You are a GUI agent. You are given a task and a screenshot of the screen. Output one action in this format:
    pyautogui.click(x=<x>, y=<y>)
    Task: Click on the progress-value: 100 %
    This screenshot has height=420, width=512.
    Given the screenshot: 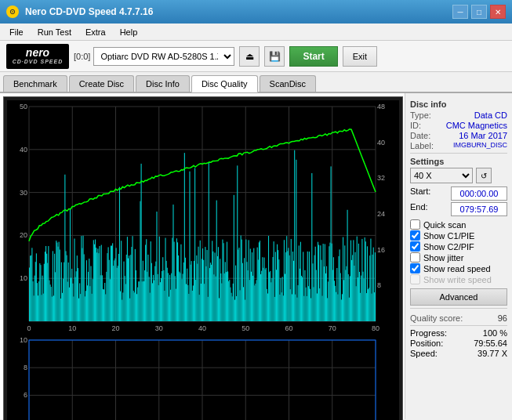 What is the action you would take?
    pyautogui.click(x=496, y=333)
    